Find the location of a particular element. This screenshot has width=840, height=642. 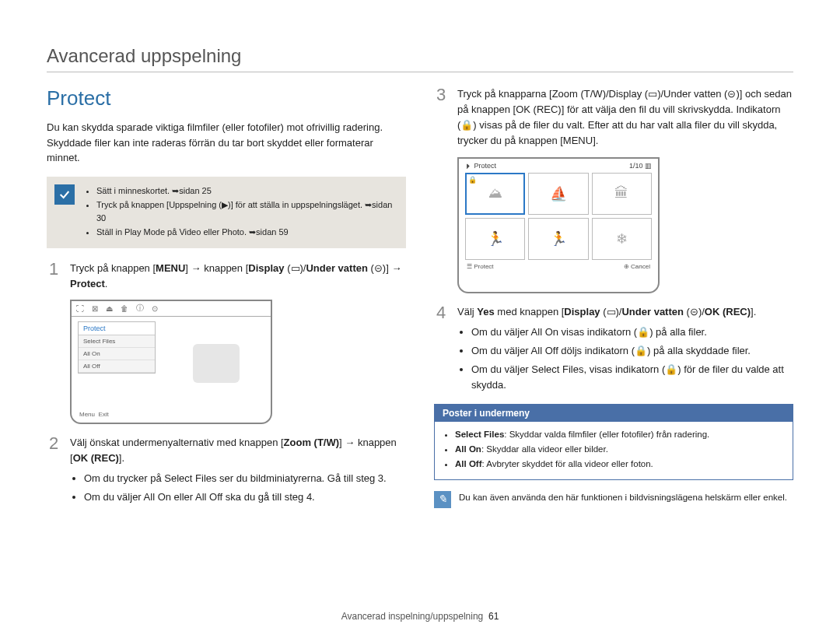

section-title: Protect is located at coordinates (226, 98).